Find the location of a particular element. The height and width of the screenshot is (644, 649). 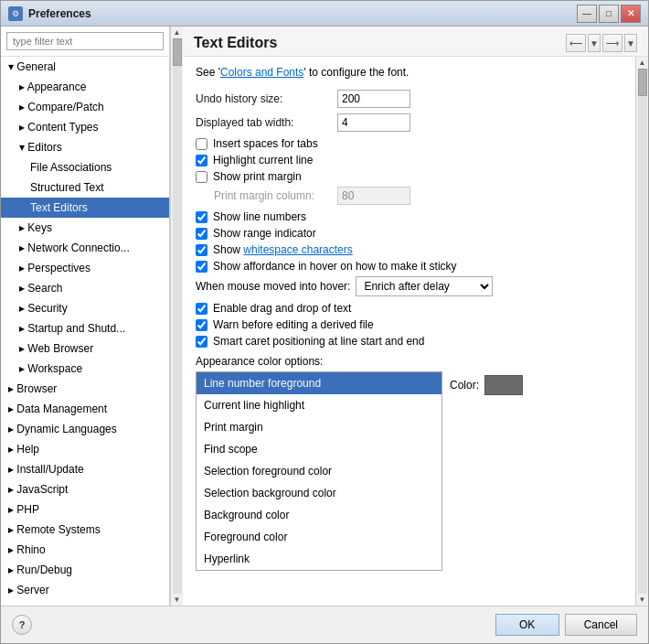

show-line-numbers-checkbox is located at coordinates (201, 218).